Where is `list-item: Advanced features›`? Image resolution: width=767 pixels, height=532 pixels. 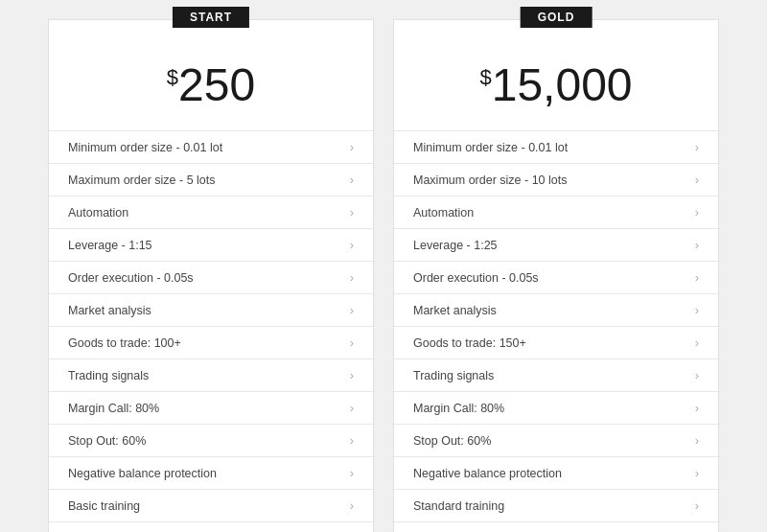
list-item: Advanced features› is located at coordinates (556, 527).